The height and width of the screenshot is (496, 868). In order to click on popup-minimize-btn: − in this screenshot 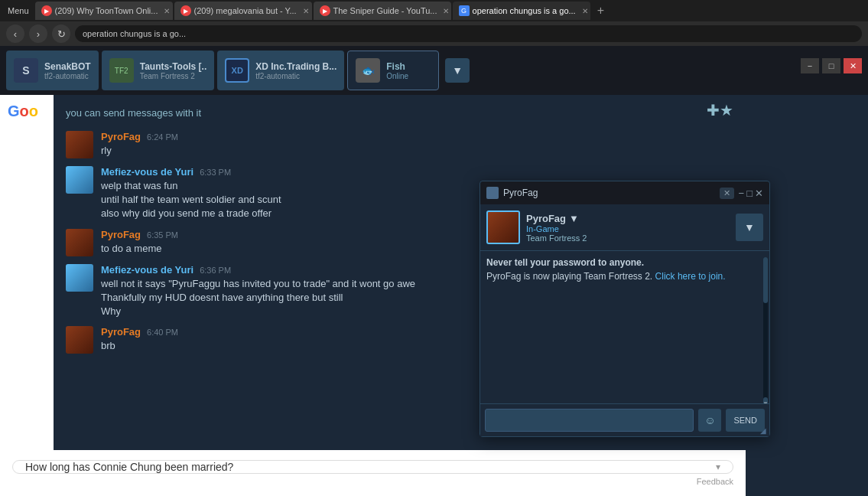, I will do `click(742, 193)`.